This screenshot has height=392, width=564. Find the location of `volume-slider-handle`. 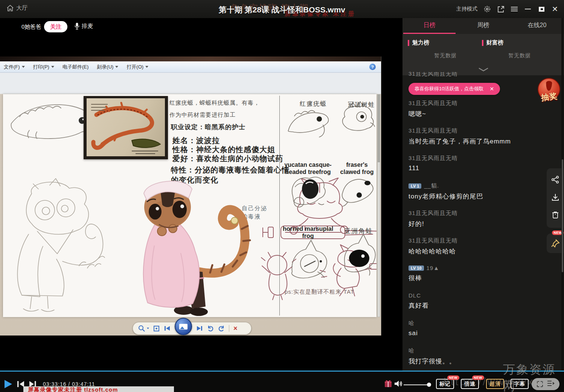

volume-slider-handle is located at coordinates (429, 385).